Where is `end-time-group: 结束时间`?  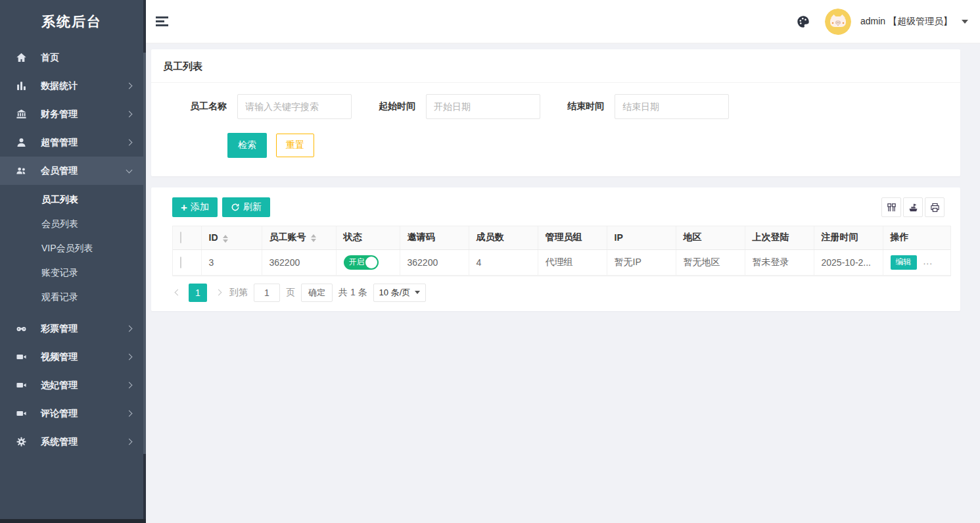 end-time-group: 结束时间 is located at coordinates (646, 107).